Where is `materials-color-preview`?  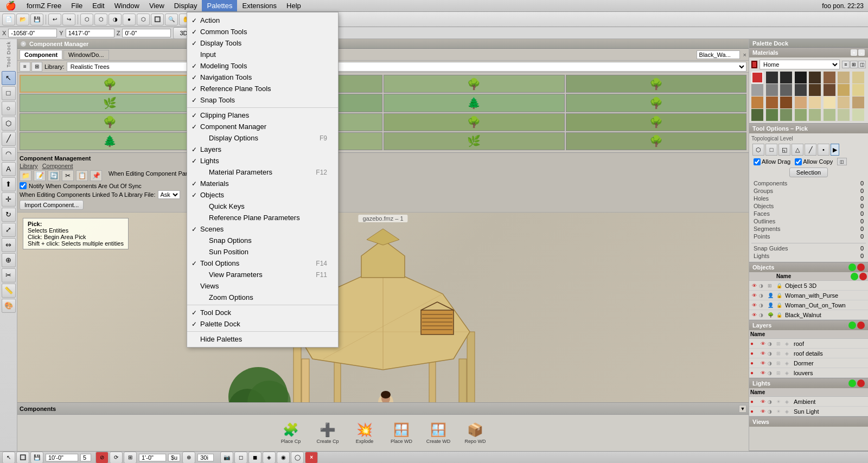
materials-color-preview is located at coordinates (754, 65).